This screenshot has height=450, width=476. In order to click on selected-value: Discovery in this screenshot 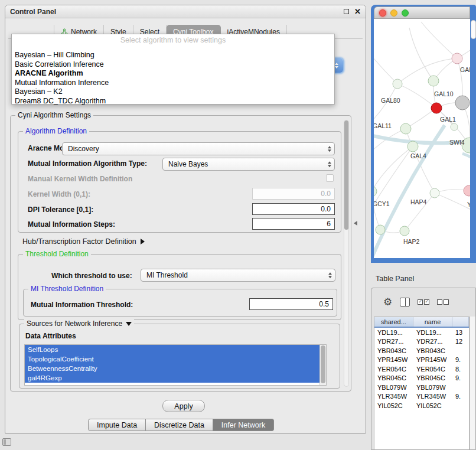, I will do `click(84, 149)`.